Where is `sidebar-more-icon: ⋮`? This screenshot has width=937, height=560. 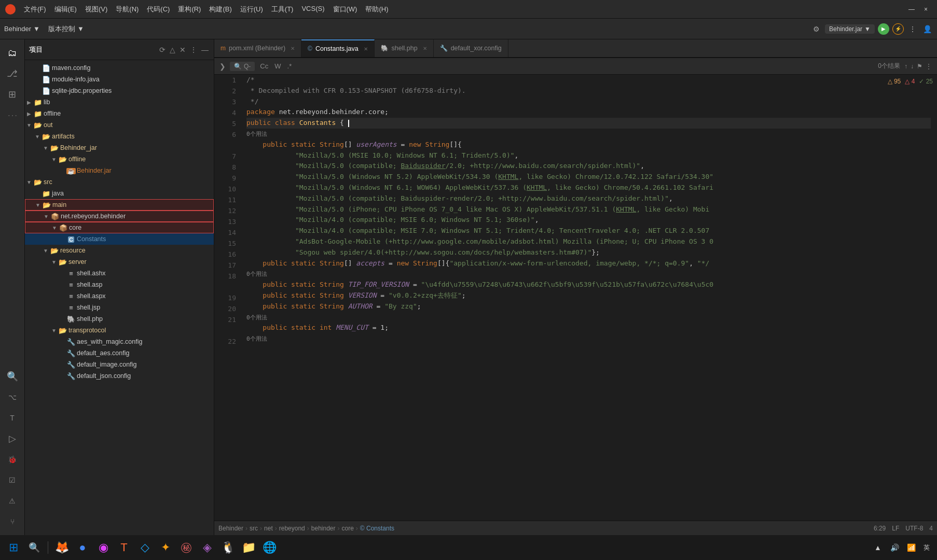 sidebar-more-icon: ⋮ is located at coordinates (194, 50).